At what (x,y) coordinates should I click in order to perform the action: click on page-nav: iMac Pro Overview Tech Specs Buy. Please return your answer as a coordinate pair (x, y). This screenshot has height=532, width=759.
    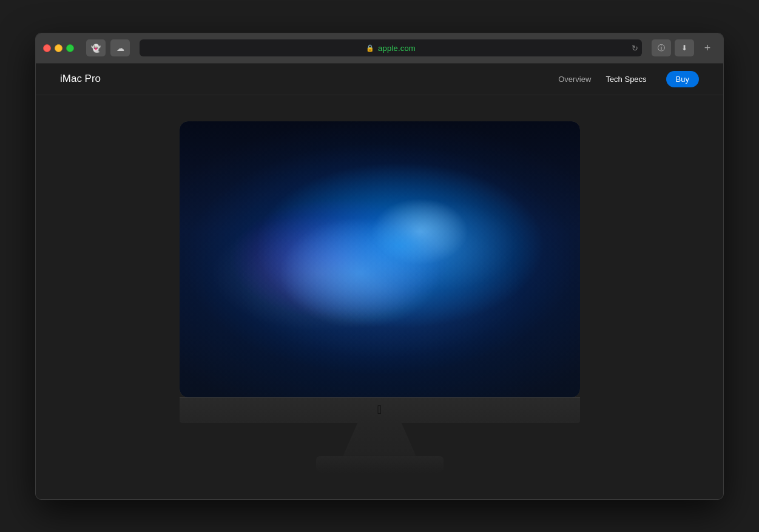
    Looking at the image, I should click on (380, 79).